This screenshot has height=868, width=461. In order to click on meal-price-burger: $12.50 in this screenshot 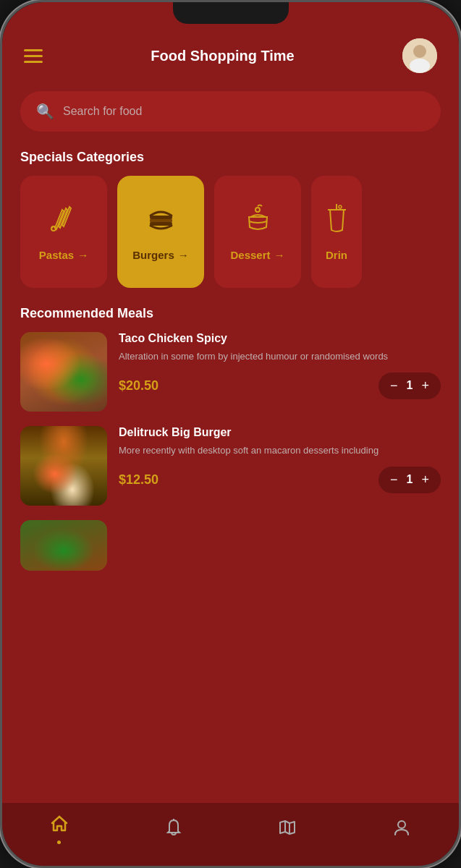, I will do `click(139, 480)`.